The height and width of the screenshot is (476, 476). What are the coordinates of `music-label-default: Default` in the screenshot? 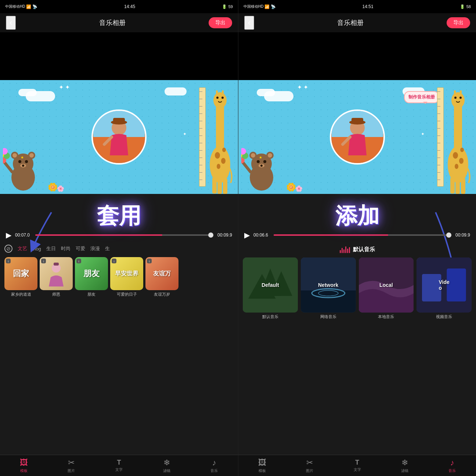 It's located at (270, 285).